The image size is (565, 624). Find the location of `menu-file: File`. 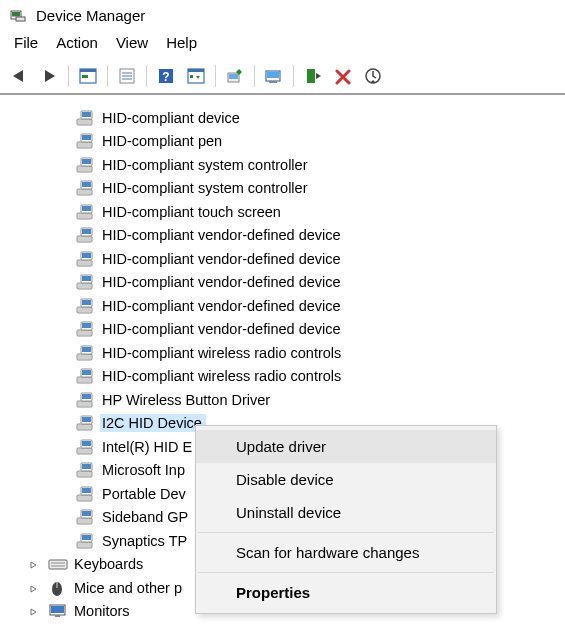

menu-file: File is located at coordinates (29, 42).